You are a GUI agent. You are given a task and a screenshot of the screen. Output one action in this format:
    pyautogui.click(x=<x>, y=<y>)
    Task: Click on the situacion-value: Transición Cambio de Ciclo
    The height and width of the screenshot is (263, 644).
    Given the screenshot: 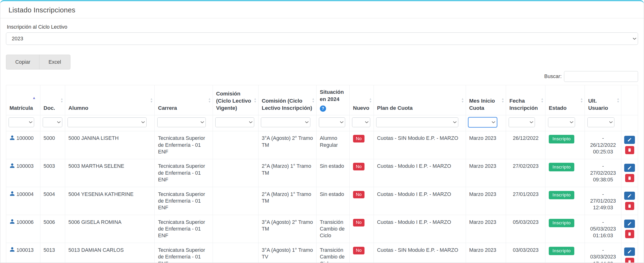 What is the action you would take?
    pyautogui.click(x=333, y=253)
    